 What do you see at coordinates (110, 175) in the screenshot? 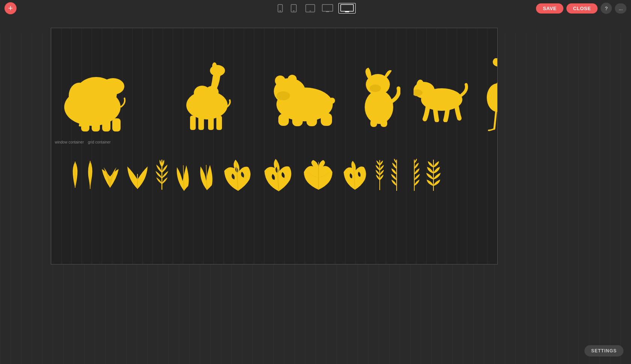
I see `palm-leaf1-icon` at bounding box center [110, 175].